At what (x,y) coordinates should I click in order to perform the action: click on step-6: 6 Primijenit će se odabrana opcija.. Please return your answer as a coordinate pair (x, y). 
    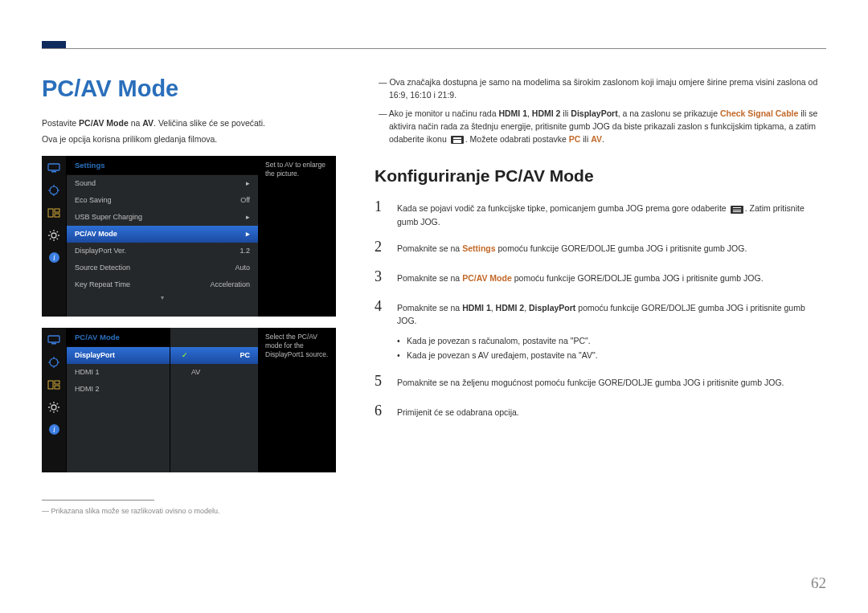
    Looking at the image, I should click on (600, 411).